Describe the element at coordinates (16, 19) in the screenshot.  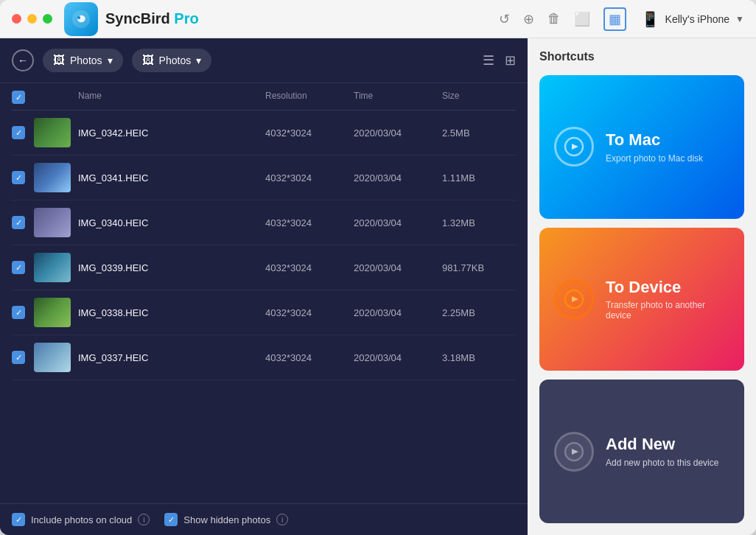
I see `close-button` at that location.